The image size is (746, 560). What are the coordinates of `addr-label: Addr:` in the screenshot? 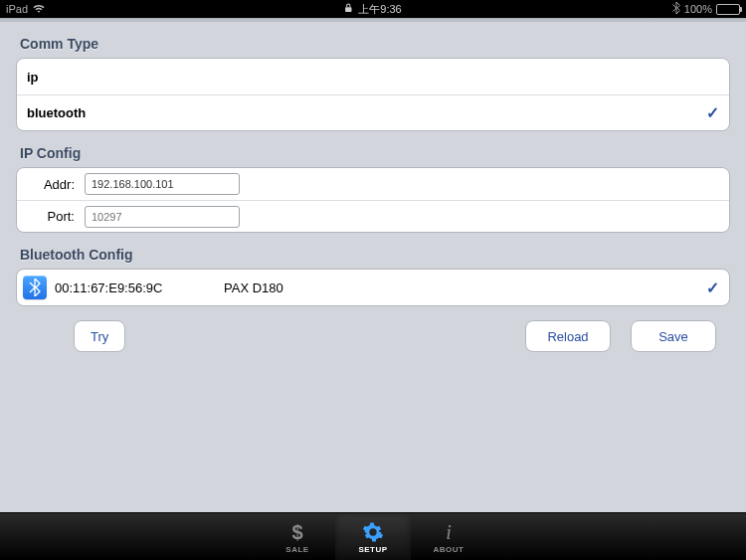 It's located at (51, 185).